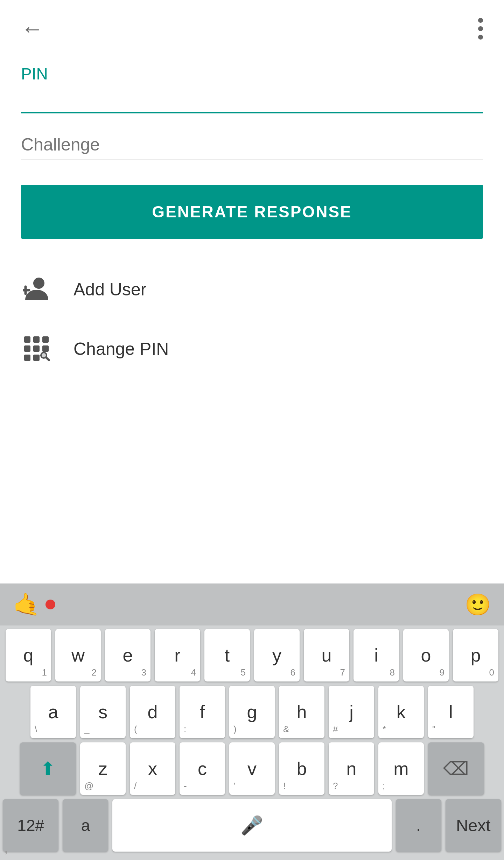  What do you see at coordinates (419, 825) in the screenshot?
I see `period-key: .` at bounding box center [419, 825].